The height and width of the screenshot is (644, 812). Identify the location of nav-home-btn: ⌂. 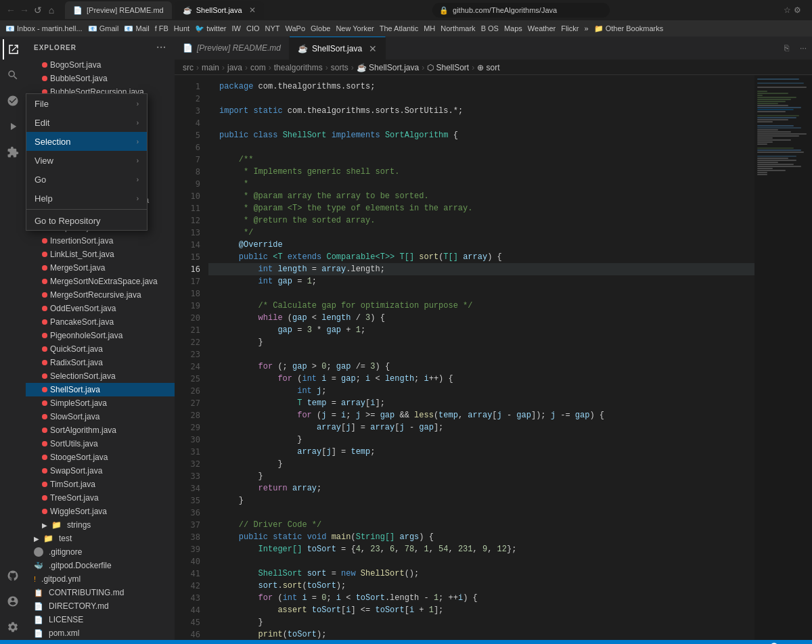
(51, 10).